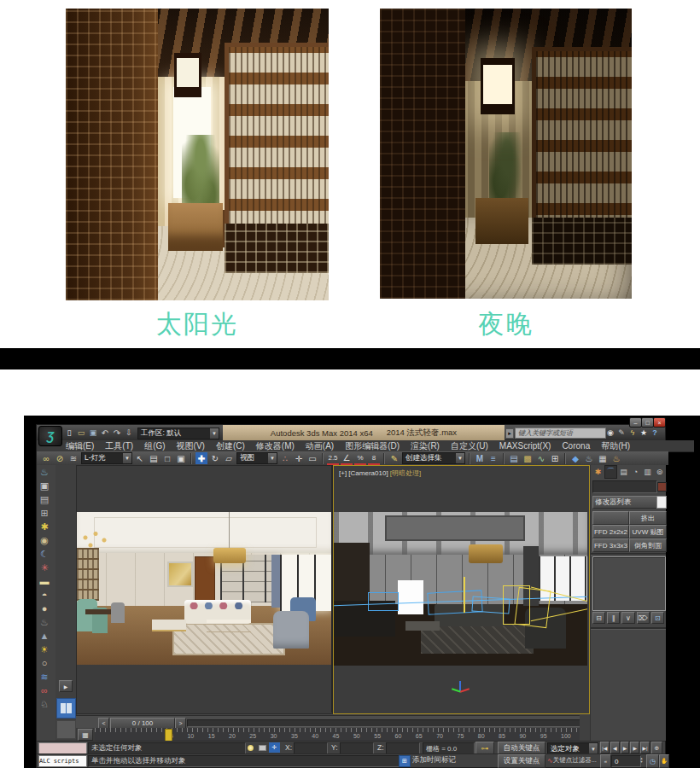 This screenshot has width=700, height=768. What do you see at coordinates (555, 458) in the screenshot?
I see `schematic-view-icon: ⊞` at bounding box center [555, 458].